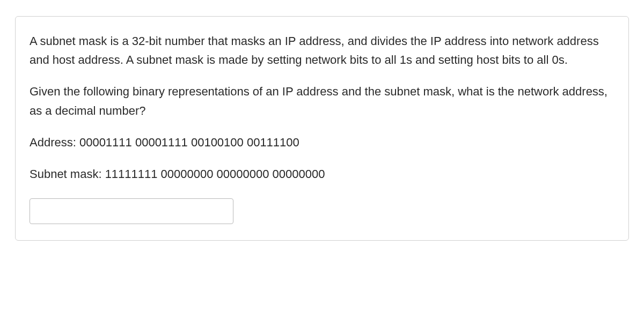 Image resolution: width=644 pixels, height=312 pixels. Describe the element at coordinates (322, 143) in the screenshot. I see `address-text: Address: 00001111 00001111 00100100 0011…` at that location.